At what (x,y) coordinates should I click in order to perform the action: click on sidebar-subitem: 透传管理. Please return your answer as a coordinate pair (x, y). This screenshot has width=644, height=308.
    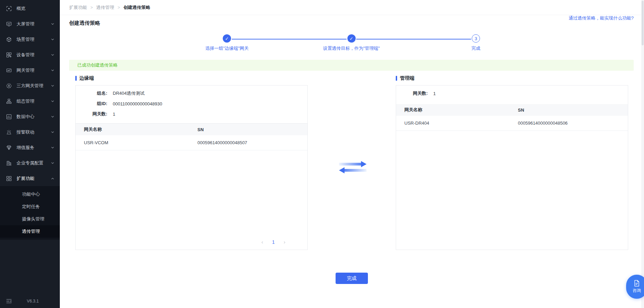
    Looking at the image, I should click on (30, 231).